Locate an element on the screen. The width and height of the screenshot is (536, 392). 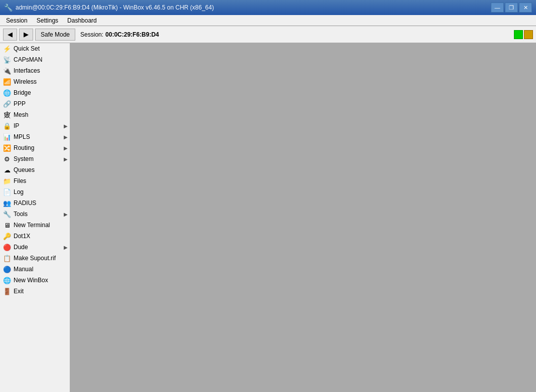
capsman-icon: 📡 is located at coordinates (7, 60).